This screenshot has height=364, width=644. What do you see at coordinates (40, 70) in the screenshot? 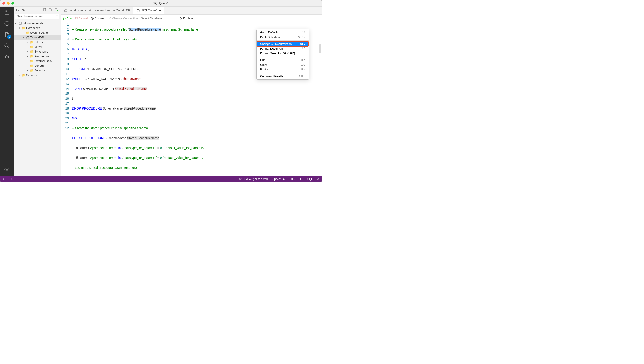
I see `tree-label: Security` at bounding box center [40, 70].